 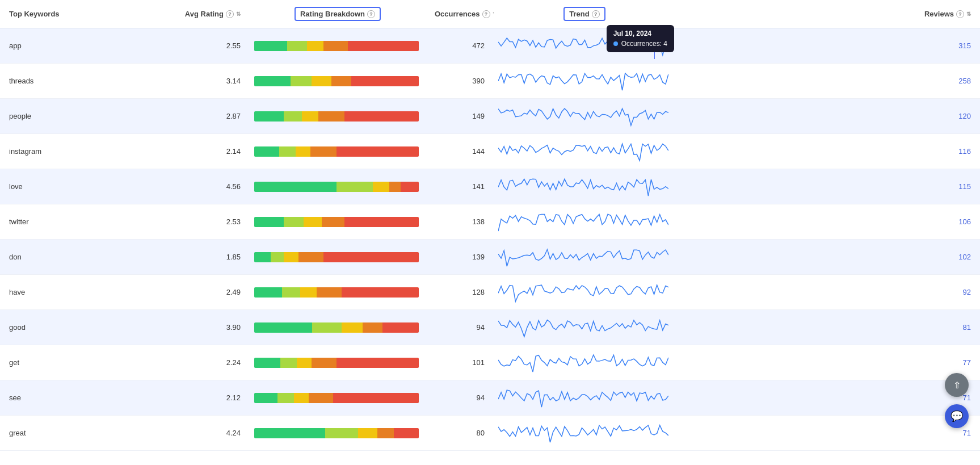 I want to click on avg-rating-cell: 1.85, so click(x=193, y=257).